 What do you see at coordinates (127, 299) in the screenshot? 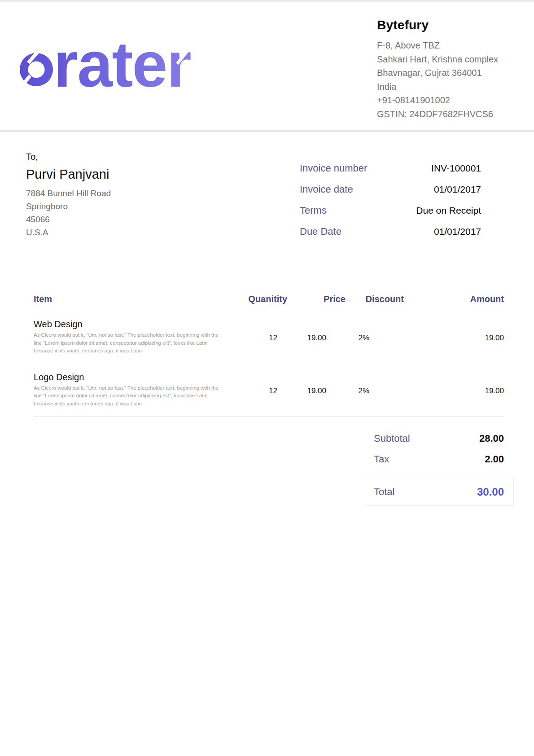
I see `col-header-item: Item` at bounding box center [127, 299].